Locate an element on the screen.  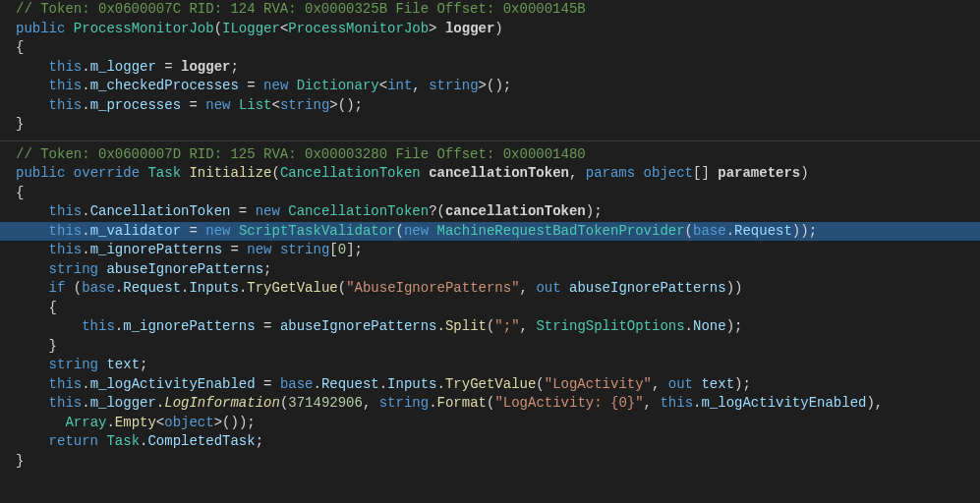
code-line: // Token: 0x0600007D RID: 125 RVA: 0x000… is located at coordinates (490, 155).